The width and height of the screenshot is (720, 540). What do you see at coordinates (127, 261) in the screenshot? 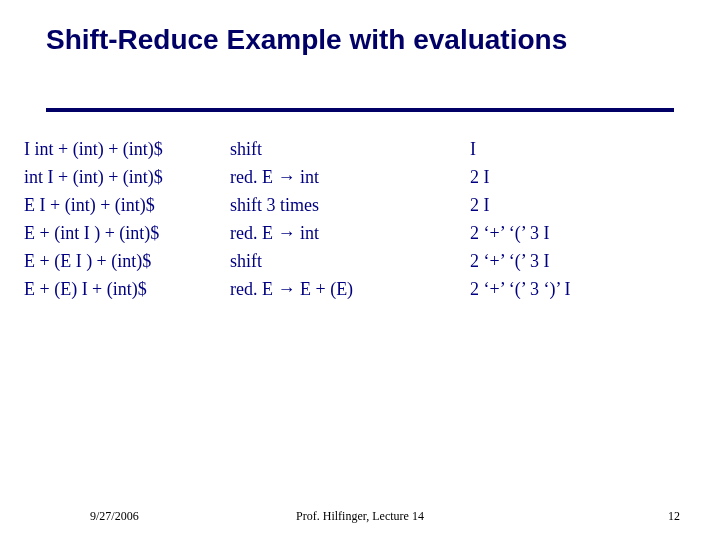
I see `stack-cell: E + (E I ) + (int)$` at bounding box center [127, 261].